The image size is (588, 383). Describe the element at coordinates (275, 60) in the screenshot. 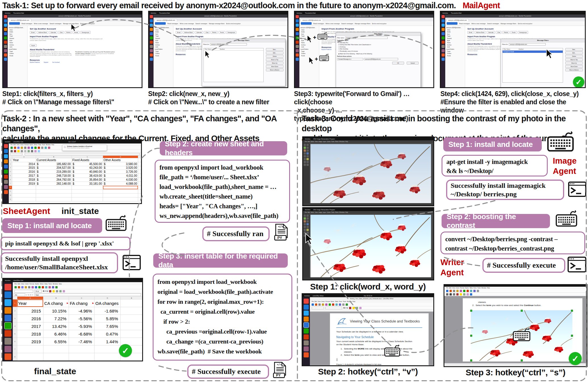

I see `move-top-button: Move to Top` at that location.